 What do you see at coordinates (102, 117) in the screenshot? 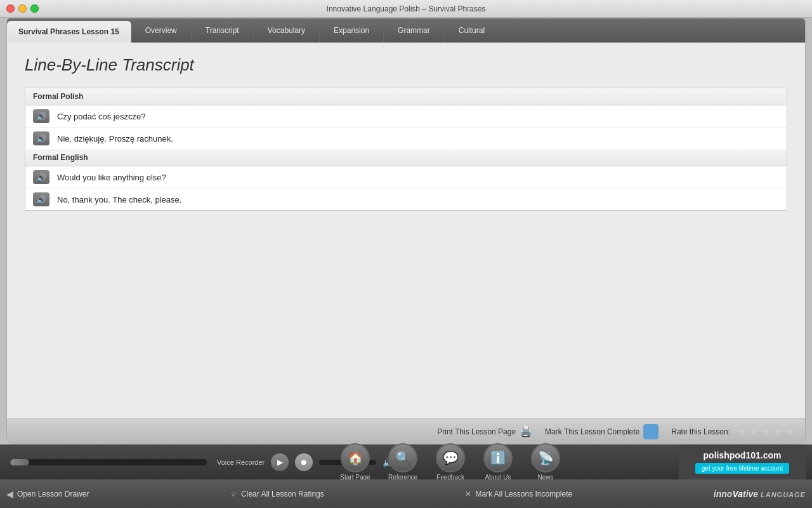
I see `transcript-text-1: Czy podać coś jeszcze?` at bounding box center [102, 117].